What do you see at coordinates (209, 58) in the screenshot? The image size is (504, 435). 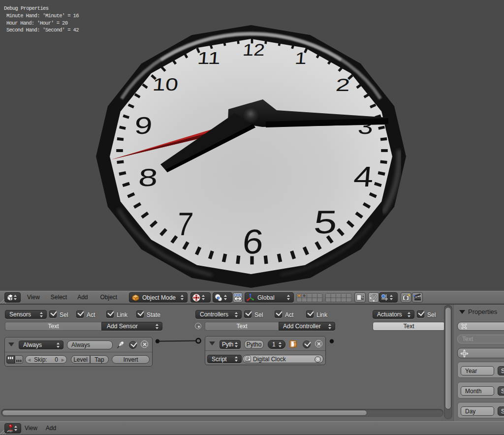 I see `svg-text: 11` at bounding box center [209, 58].